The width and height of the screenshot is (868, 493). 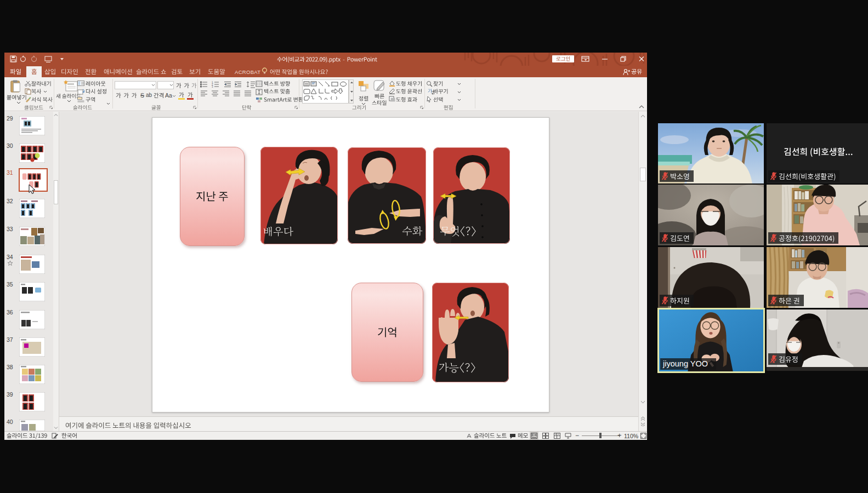 I want to click on svg-text: 3, so click(x=213, y=87).